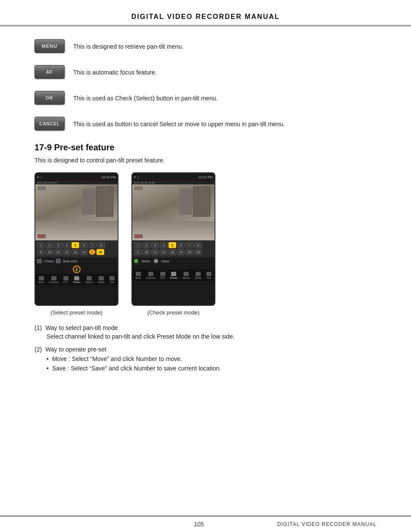 The width and height of the screenshot is (411, 532). Describe the element at coordinates (156, 261) in the screenshot. I see `save-dot` at that location.